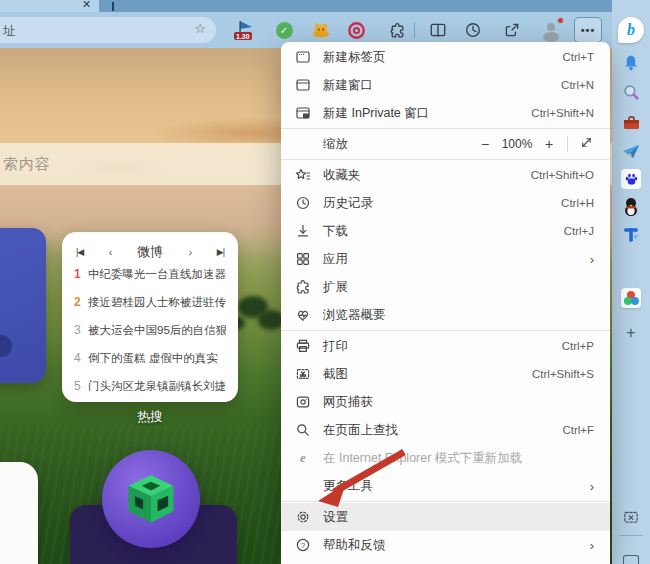 The image size is (650, 564). What do you see at coordinates (446, 175) in the screenshot?
I see `menu-item-favorites: 收藏夹 Ctrl+Shift+O` at bounding box center [446, 175].